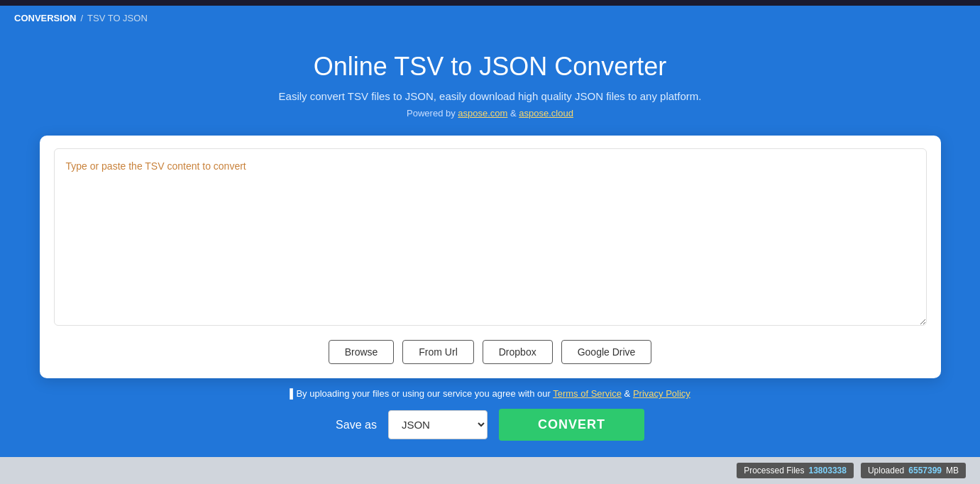 The height and width of the screenshot is (484, 980). What do you see at coordinates (661, 393) in the screenshot?
I see `privacy-policy-link: Privacy Policy` at bounding box center [661, 393].